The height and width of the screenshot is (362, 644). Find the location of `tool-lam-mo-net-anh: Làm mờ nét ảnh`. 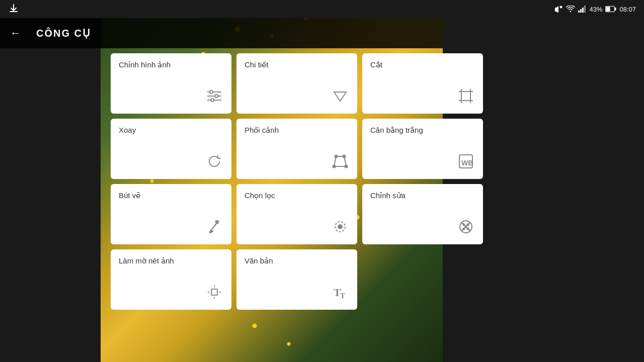

tool-lam-mo-net-anh: Làm mờ nét ảnh is located at coordinates (171, 280).